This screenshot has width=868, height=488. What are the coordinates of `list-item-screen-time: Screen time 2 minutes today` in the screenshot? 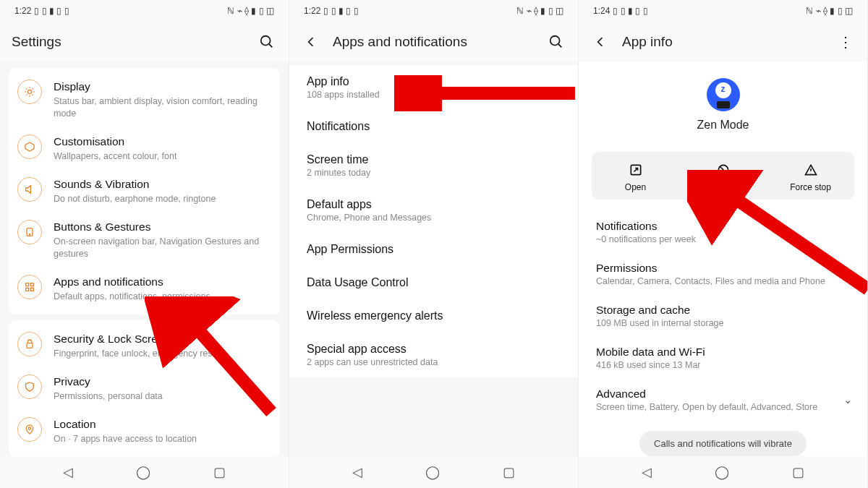 It's located at (434, 166).